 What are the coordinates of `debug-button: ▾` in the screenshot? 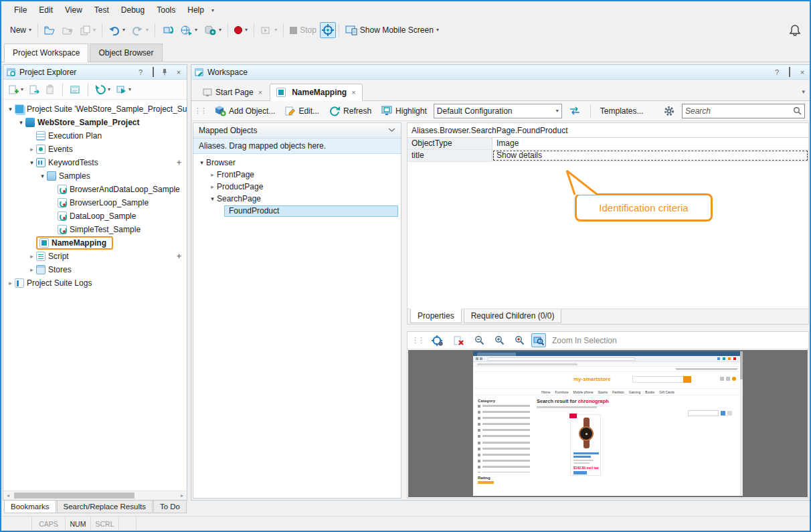 It's located at (269, 31).